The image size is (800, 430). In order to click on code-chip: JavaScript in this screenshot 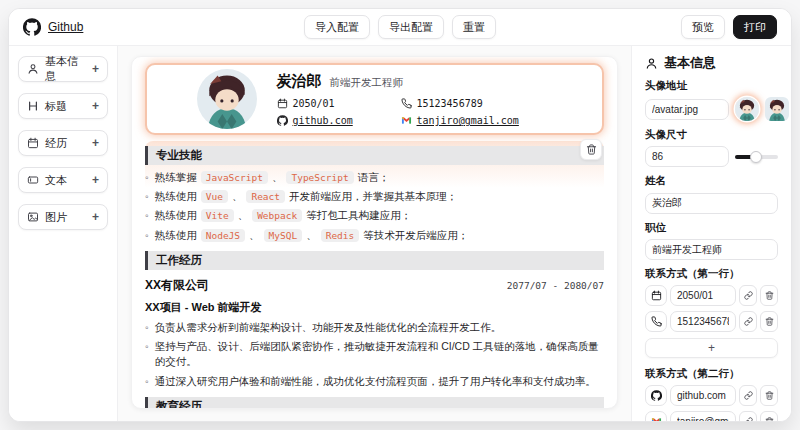, I will do `click(234, 178)`.